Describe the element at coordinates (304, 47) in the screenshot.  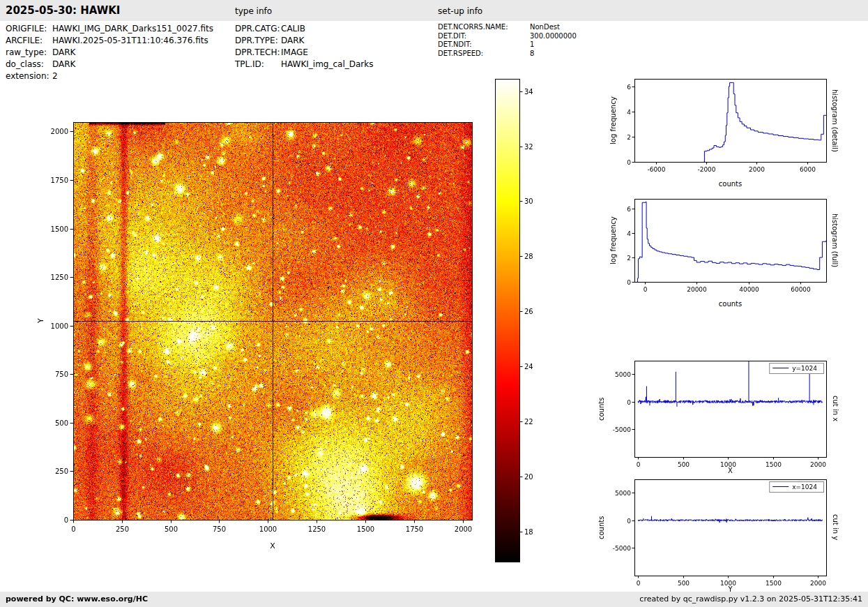
I see `type-info-block: DPR.CATG:CALIBDPR.TYPE:DARKDPR.TECH:IMAG…` at that location.